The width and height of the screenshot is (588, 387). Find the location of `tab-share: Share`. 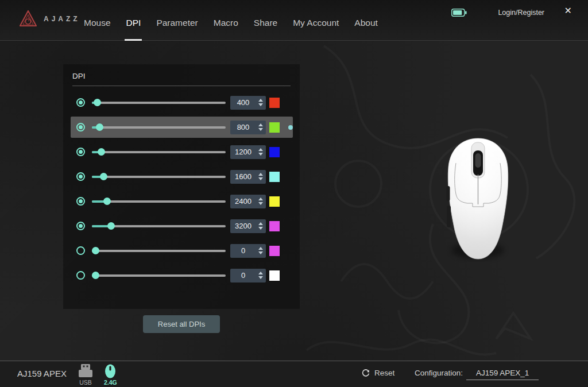

tab-share: Share is located at coordinates (265, 20).